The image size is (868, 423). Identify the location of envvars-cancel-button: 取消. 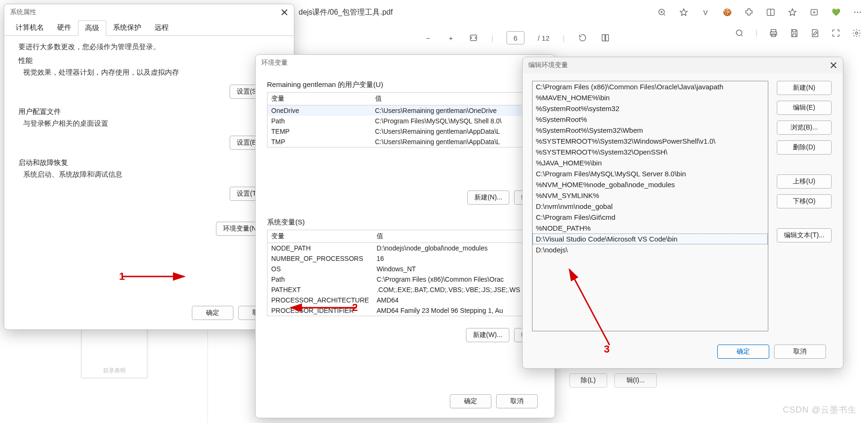
(517, 401).